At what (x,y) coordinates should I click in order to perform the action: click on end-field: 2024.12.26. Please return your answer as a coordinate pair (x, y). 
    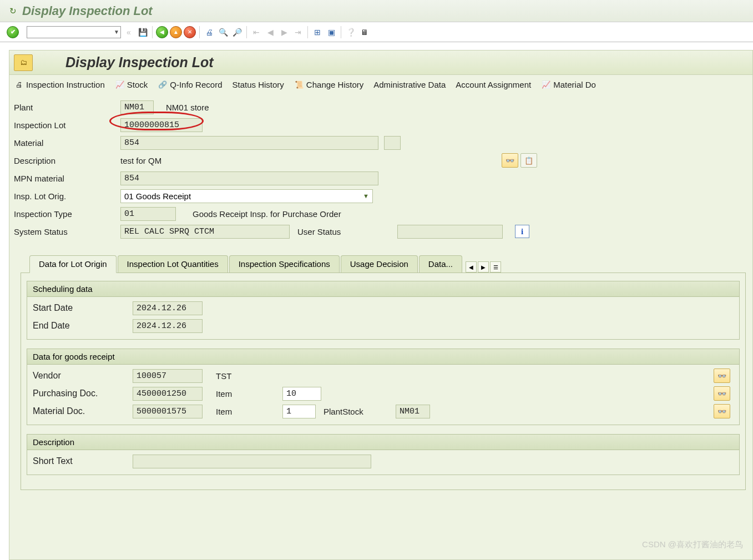
    Looking at the image, I should click on (168, 326).